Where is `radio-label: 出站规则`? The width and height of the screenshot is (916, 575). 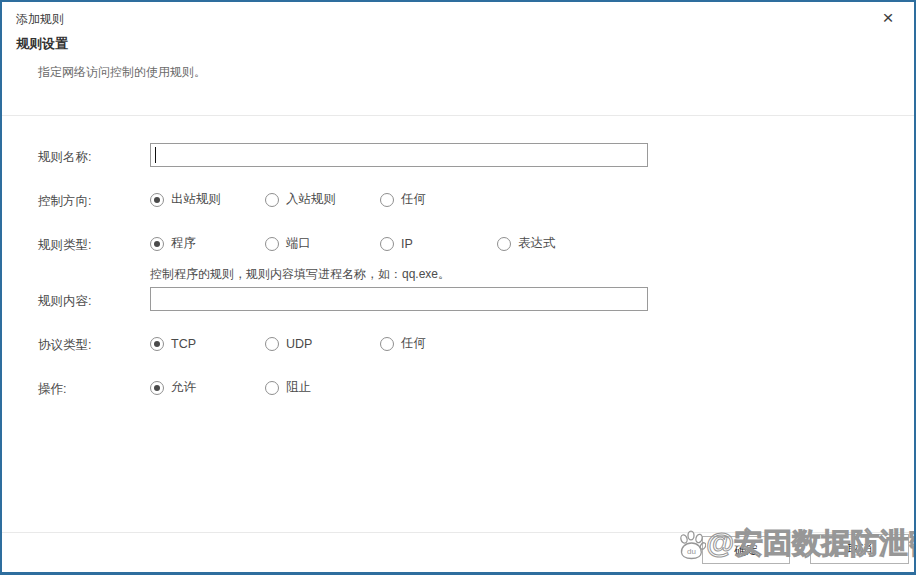
radio-label: 出站规则 is located at coordinates (196, 200).